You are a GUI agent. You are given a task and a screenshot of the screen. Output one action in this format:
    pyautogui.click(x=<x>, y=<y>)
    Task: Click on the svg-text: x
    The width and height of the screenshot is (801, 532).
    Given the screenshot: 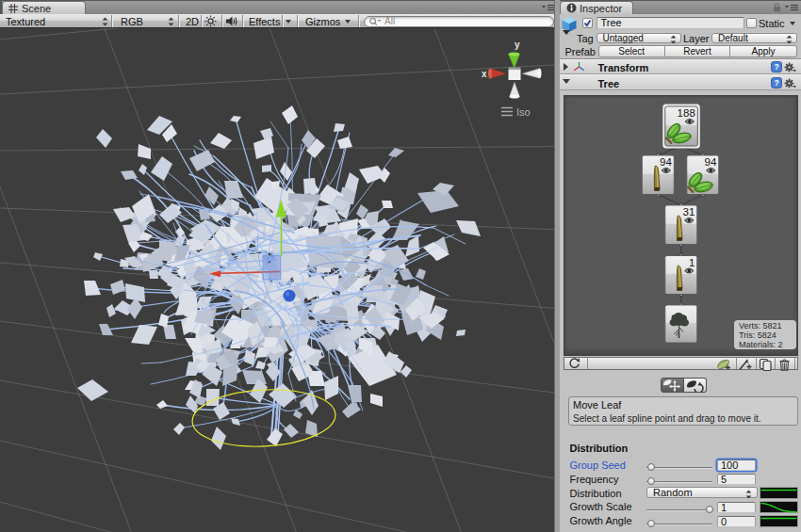 What is the action you would take?
    pyautogui.click(x=484, y=73)
    